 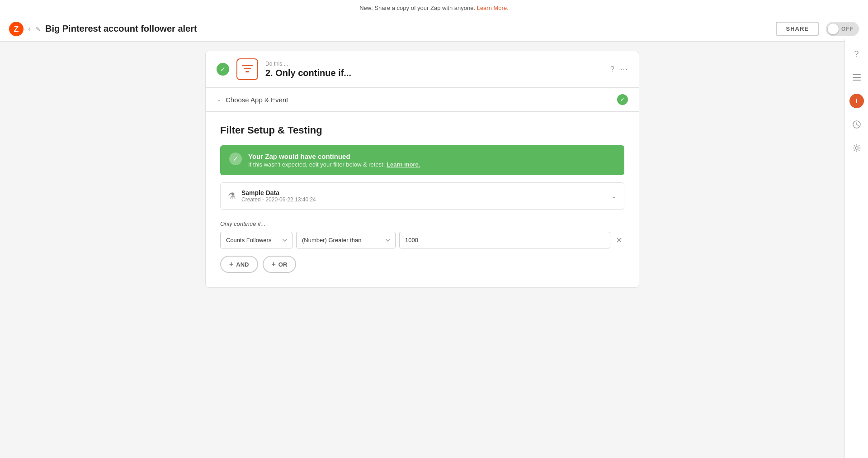 I want to click on section-check-icon: ✓, so click(x=623, y=100).